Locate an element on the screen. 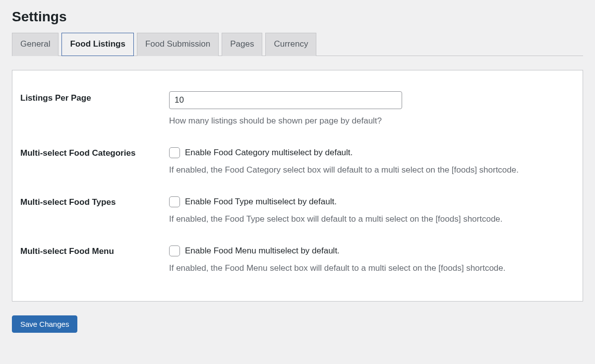 The image size is (595, 364). listings-per-page-label: Listings Per Page is located at coordinates (56, 98).